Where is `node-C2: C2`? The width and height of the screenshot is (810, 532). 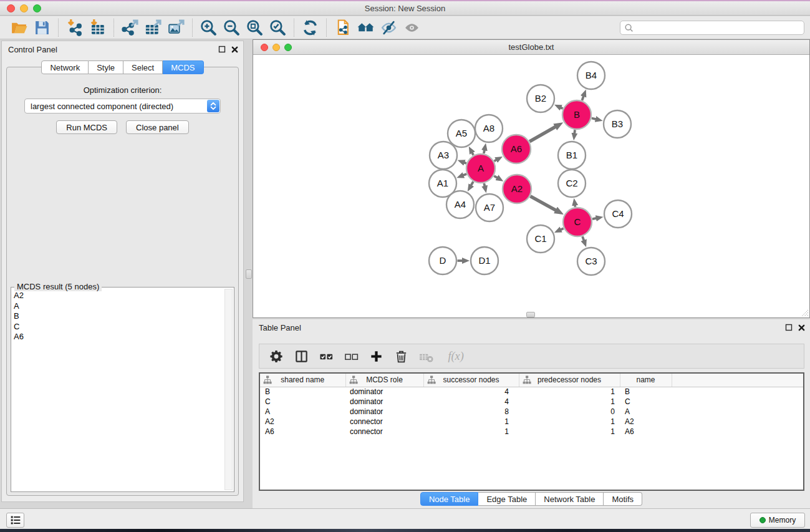 node-C2: C2 is located at coordinates (572, 183).